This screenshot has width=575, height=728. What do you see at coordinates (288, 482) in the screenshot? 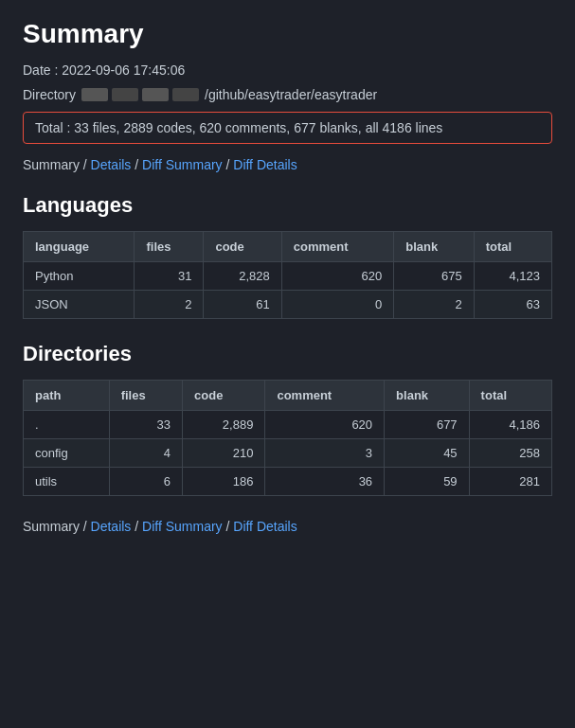
I see `table-row: utils61863659281` at bounding box center [288, 482].